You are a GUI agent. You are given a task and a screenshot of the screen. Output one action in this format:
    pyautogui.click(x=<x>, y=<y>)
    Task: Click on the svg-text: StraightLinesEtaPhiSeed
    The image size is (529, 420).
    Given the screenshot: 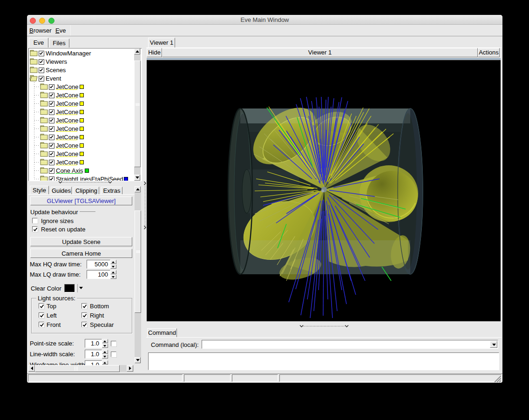 What is the action you would take?
    pyautogui.click(x=89, y=178)
    